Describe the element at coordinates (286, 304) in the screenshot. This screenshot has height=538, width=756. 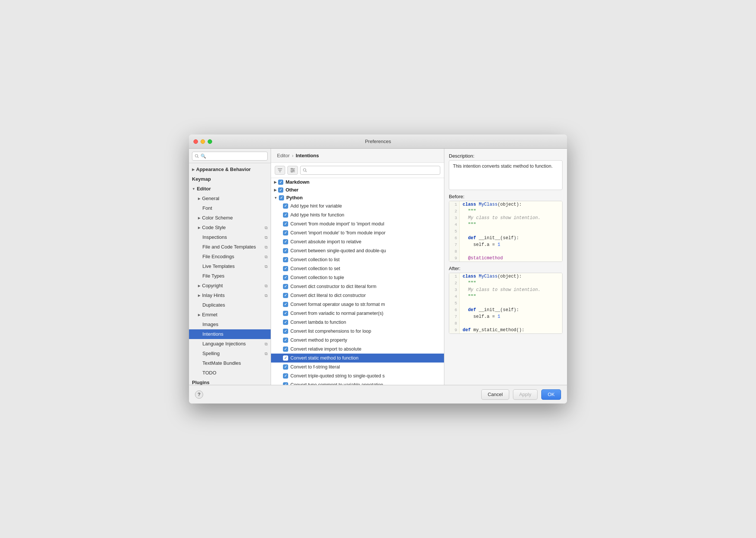
I see `checkbox-convert-format-operator` at that location.